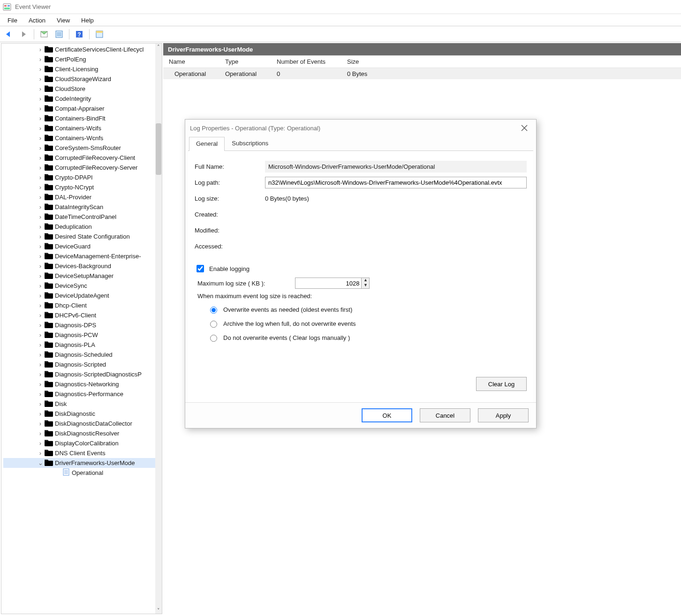 The image size is (681, 616). What do you see at coordinates (79, 227) in the screenshot?
I see `tree-item: ›Deduplication` at bounding box center [79, 227].